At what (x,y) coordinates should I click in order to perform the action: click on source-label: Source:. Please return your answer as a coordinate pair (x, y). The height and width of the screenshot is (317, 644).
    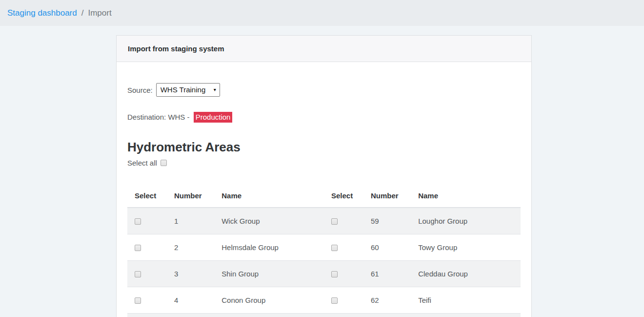
    Looking at the image, I should click on (140, 90).